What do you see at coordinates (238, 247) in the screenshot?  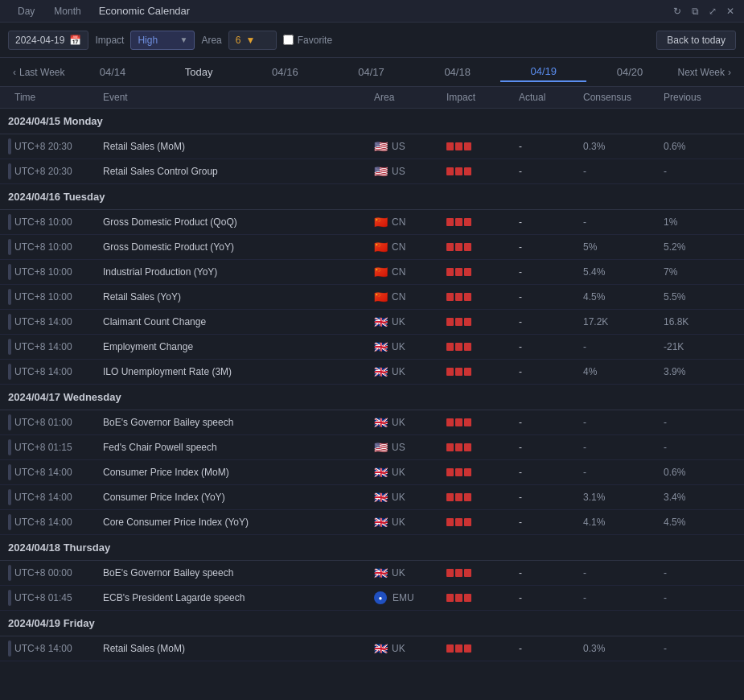 I see `row-event: Gross Domestic Product (YoY)` at bounding box center [238, 247].